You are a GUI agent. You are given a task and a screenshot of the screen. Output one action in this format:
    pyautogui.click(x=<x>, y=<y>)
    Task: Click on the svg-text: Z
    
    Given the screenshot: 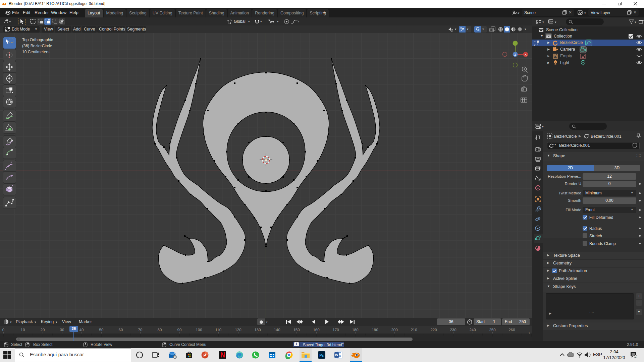 What is the action you would take?
    pyautogui.click(x=515, y=55)
    